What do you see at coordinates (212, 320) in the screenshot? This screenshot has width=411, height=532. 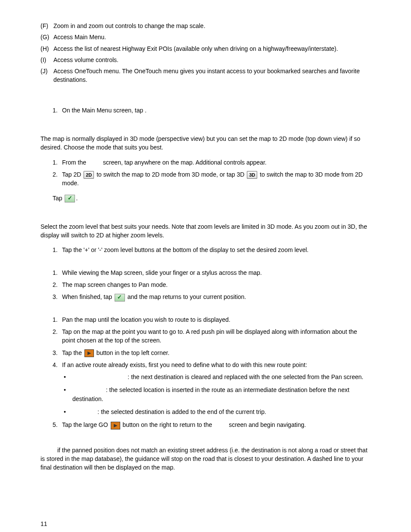 I see `route-step-1: 1. Pan the map until the location you wi…` at bounding box center [212, 320].